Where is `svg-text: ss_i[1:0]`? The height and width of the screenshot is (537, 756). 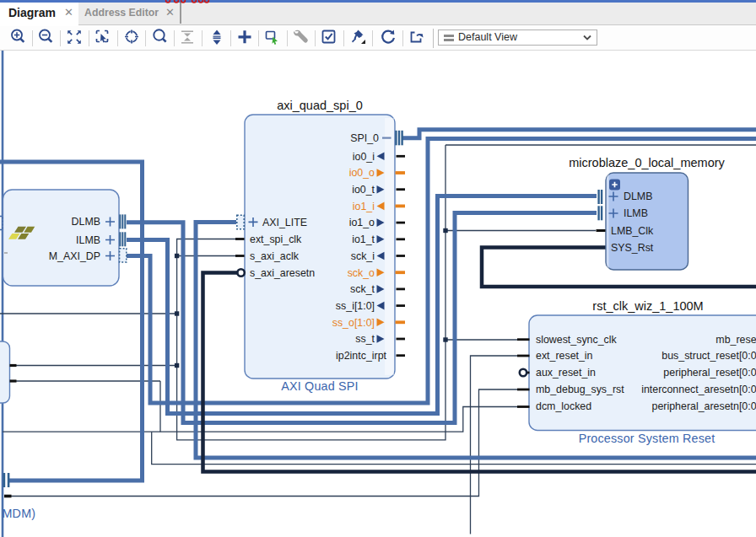
svg-text: ss_i[1:0] is located at coordinates (355, 306).